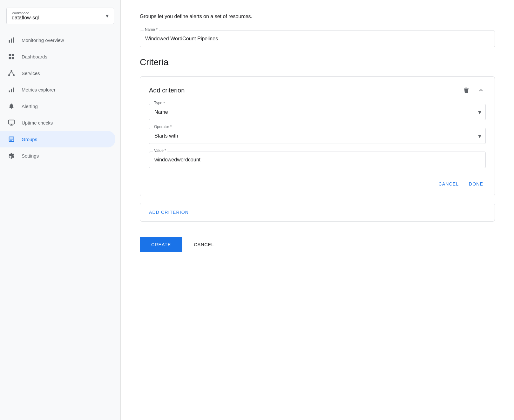 The image size is (514, 420). What do you see at coordinates (317, 160) in the screenshot?
I see `value-field-input` at bounding box center [317, 160].